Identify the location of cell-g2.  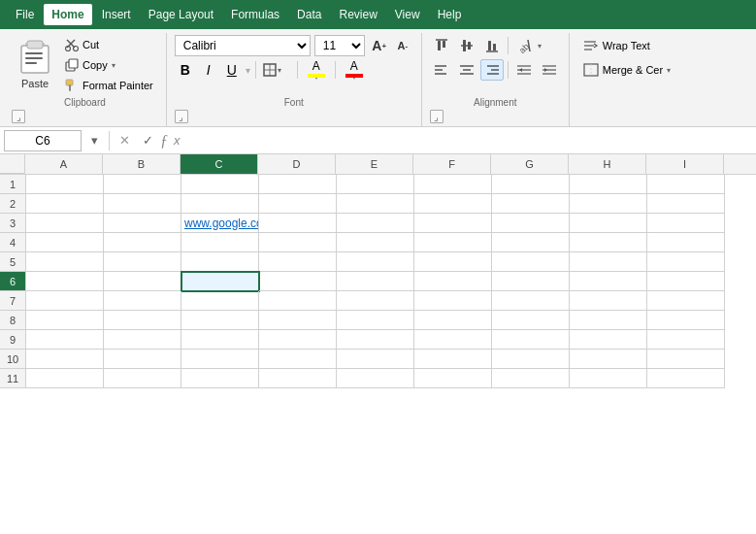
(531, 204).